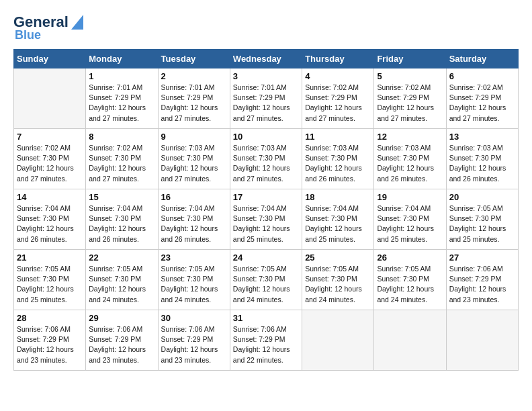  Describe the element at coordinates (50, 340) in the screenshot. I see `calendar-cell: 28Sunrise: 7:06 AMSunset: 7:29 PMDayligh…` at that location.